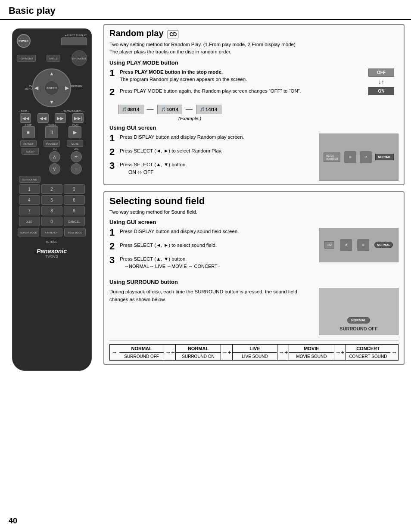 The height and width of the screenshot is (532, 411). Describe the element at coordinates (74, 221) in the screenshot. I see `cancel-button: CANCEL` at that location.